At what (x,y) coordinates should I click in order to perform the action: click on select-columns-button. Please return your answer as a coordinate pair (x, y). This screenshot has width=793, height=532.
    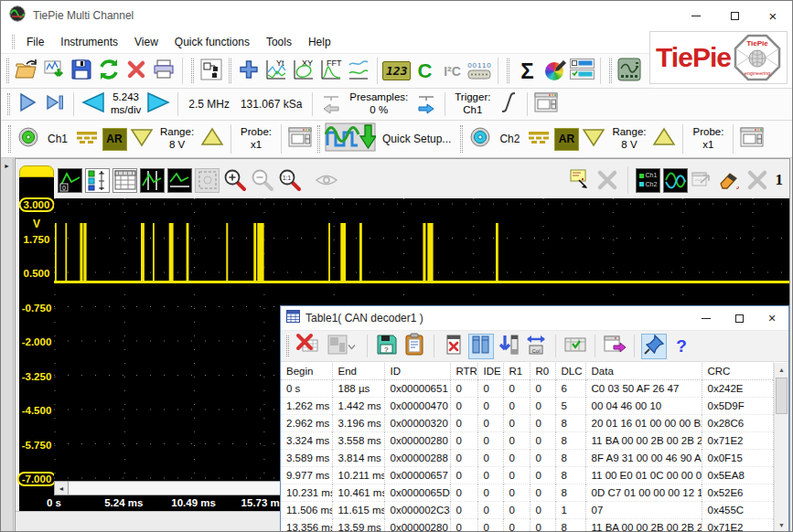
    Looking at the image, I should click on (481, 346).